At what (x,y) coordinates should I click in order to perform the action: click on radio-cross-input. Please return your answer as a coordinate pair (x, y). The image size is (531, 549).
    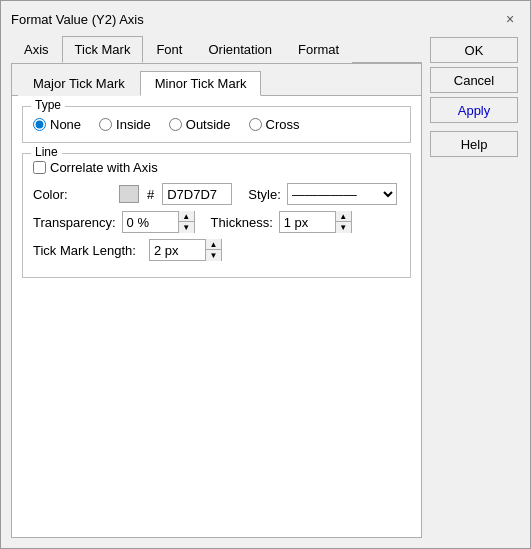
    Looking at the image, I should click on (256, 124).